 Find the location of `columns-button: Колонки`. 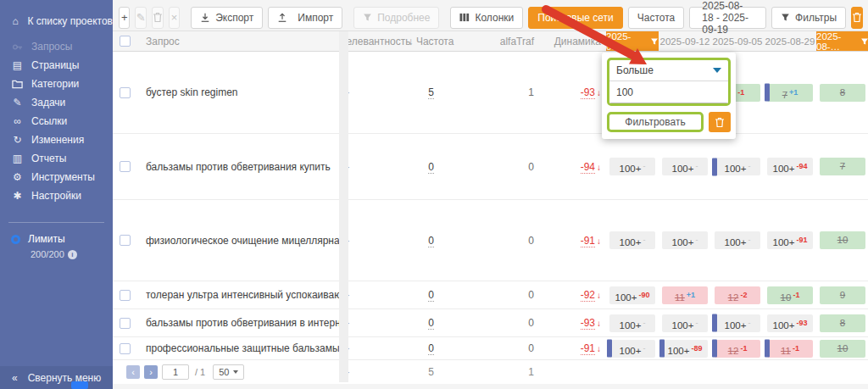

columns-button: Колонки is located at coordinates (487, 18).